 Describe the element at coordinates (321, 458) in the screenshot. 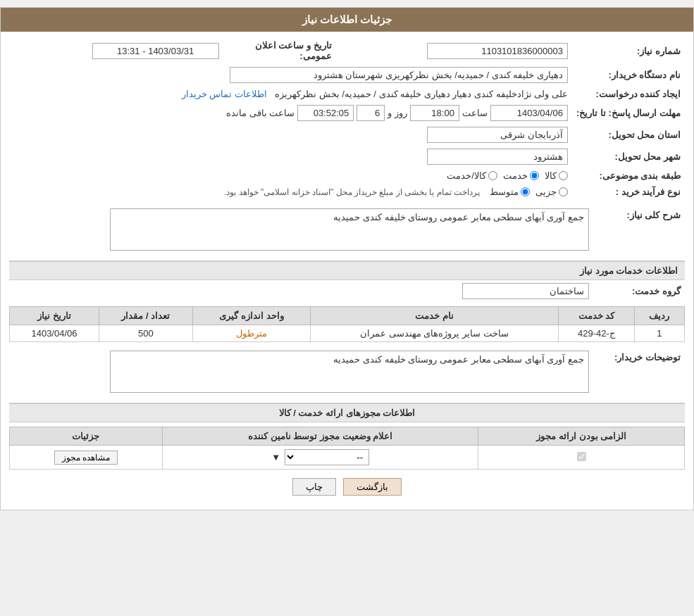

I see `permit-status-container: -- ▼` at that location.